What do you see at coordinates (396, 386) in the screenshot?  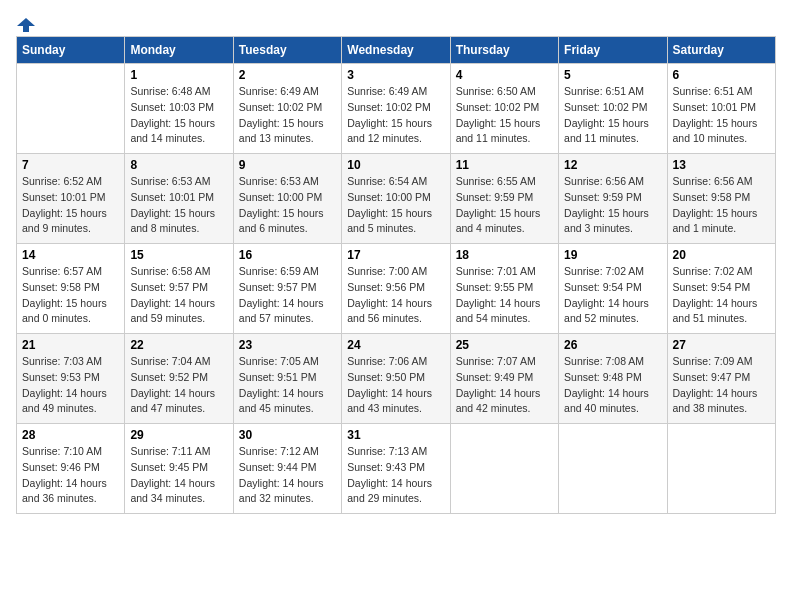 I see `day-info: Sunrise: 7:06 AMSunset: 9:50 PMDaylight:…` at bounding box center [396, 386].